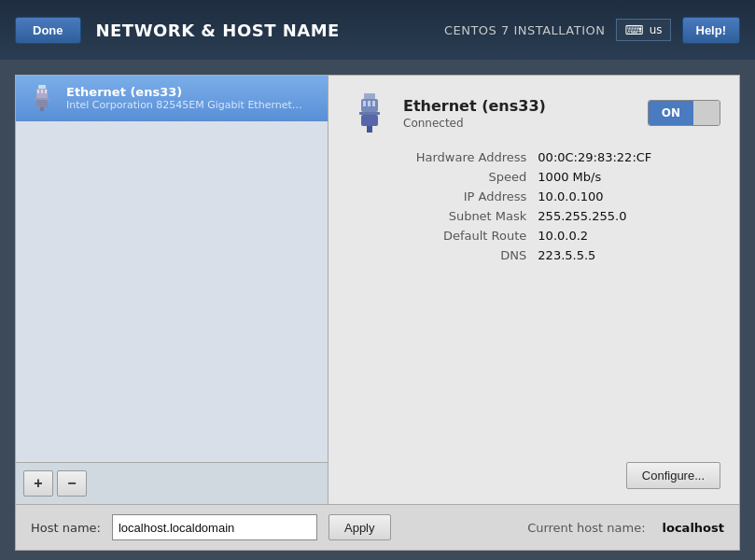  What do you see at coordinates (437, 157) in the screenshot?
I see `hardware-address-label: Hardware Address` at bounding box center [437, 157].